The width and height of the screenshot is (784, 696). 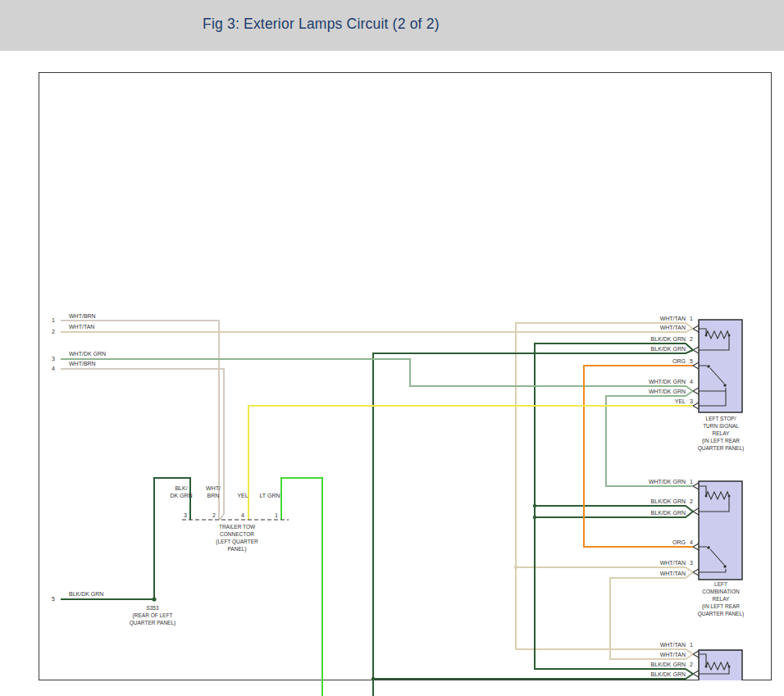 I want to click on splice-dot-s353, so click(x=154, y=598).